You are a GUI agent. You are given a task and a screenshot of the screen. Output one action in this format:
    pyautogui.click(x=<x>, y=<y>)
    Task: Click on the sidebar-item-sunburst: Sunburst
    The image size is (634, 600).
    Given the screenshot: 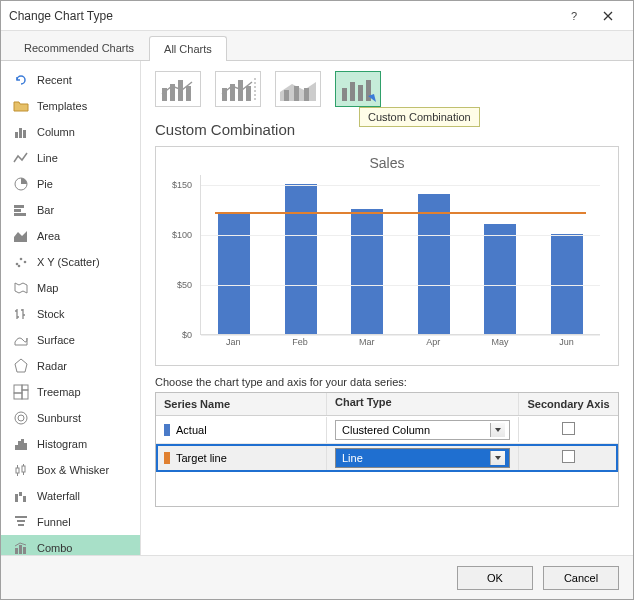 What is the action you would take?
    pyautogui.click(x=70, y=418)
    